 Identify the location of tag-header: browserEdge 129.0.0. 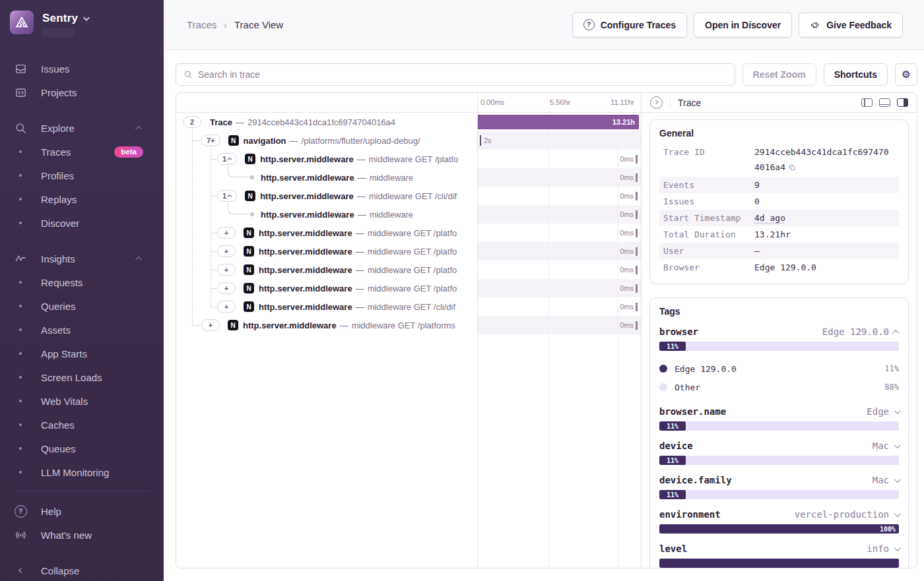
(779, 332).